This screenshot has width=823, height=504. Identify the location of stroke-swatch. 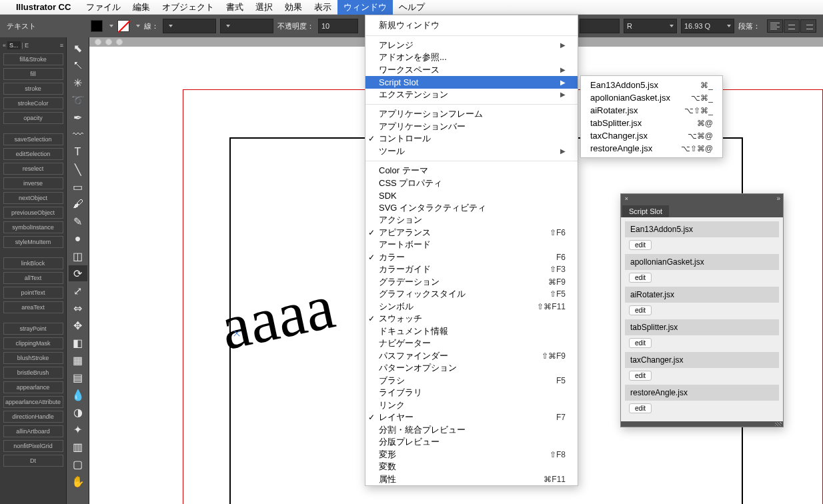
(123, 26).